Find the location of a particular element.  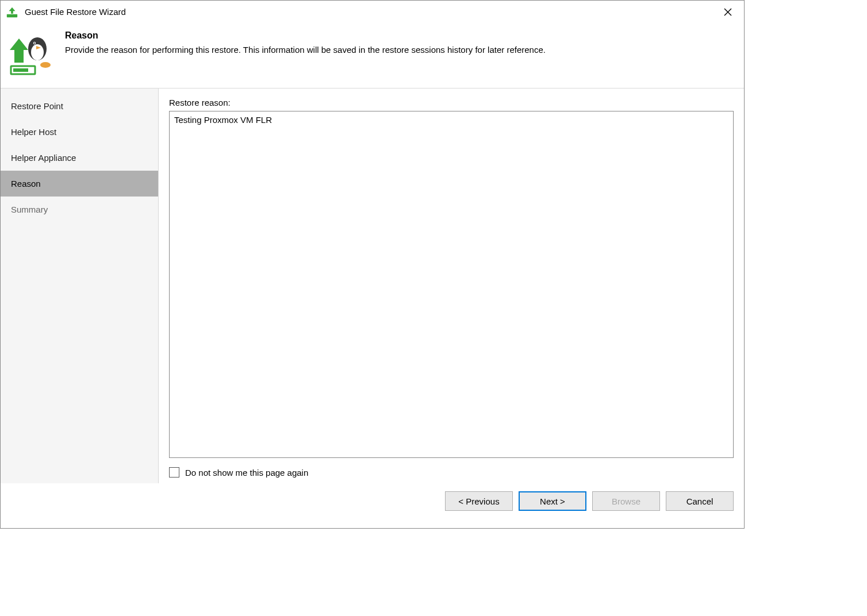

close-icon is located at coordinates (728, 12).